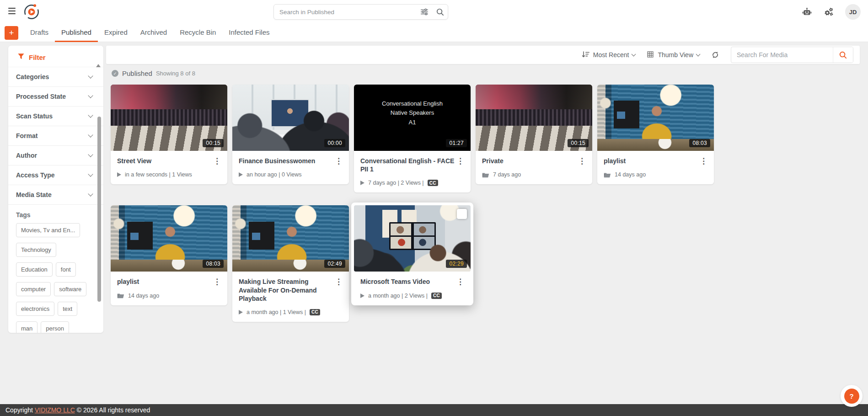 The width and height of the screenshot is (868, 416). I want to click on sort-label: Most Recent, so click(611, 55).